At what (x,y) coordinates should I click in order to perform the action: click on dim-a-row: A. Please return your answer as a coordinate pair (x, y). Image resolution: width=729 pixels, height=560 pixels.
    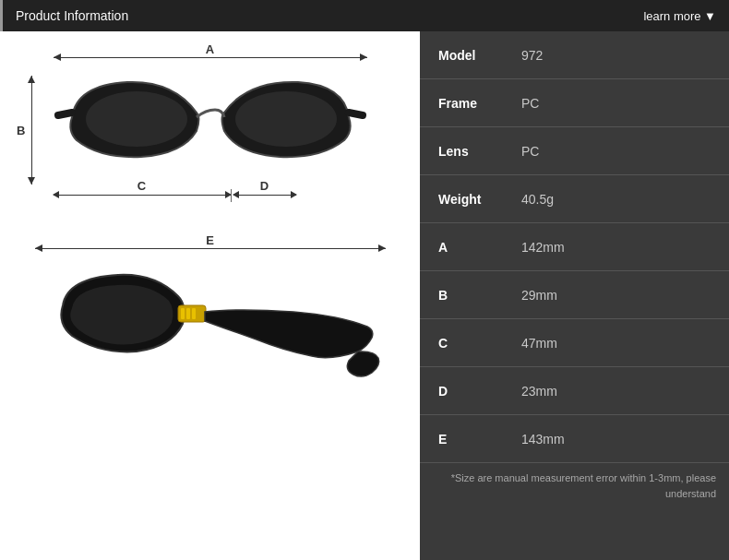
    Looking at the image, I should click on (210, 57).